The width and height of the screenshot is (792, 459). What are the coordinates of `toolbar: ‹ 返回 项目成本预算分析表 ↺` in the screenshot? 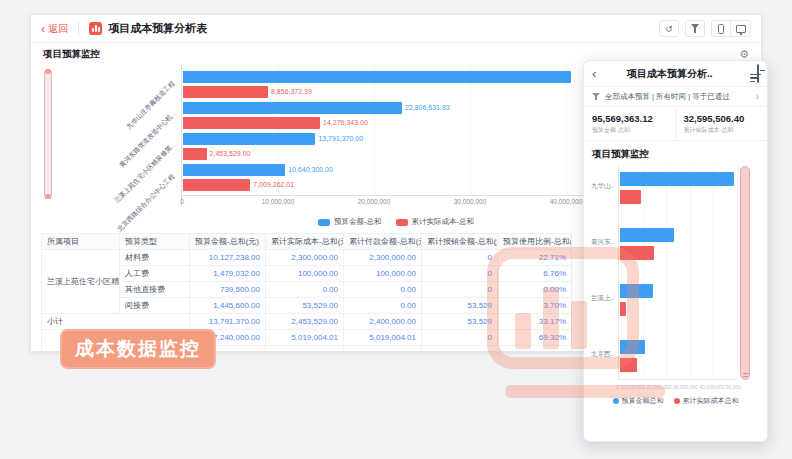 It's located at (396, 29).